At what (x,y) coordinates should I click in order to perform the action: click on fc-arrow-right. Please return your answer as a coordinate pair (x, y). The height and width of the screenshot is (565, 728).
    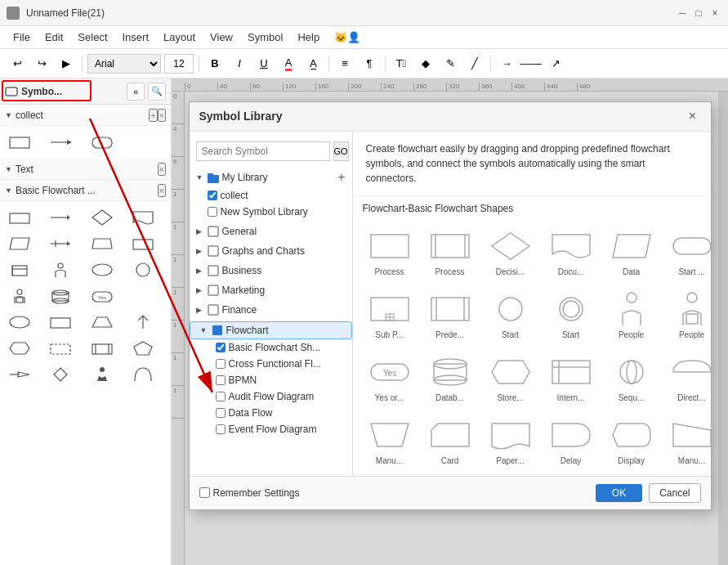
    Looking at the image, I should click on (60, 217).